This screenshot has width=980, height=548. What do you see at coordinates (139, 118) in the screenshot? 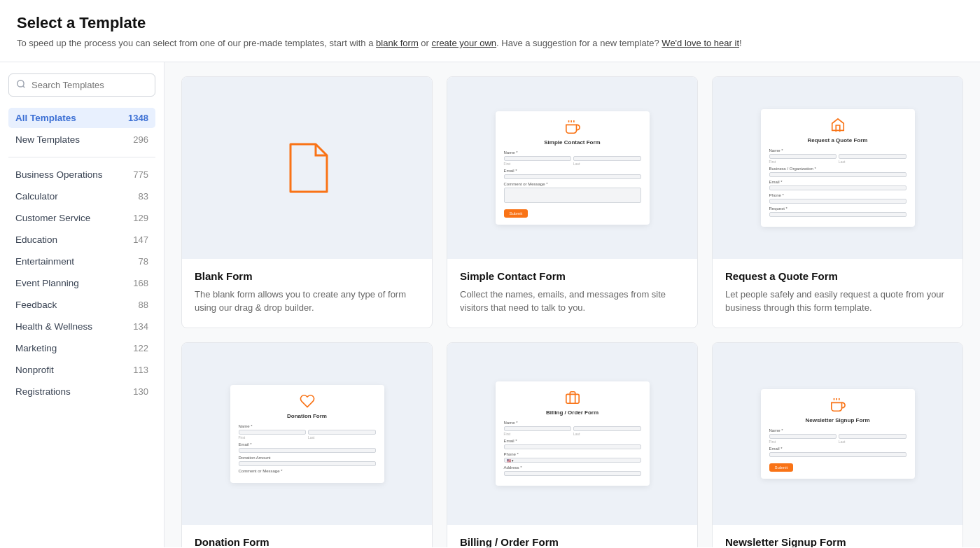
I see `nav-all-templates-count: 1348` at bounding box center [139, 118].